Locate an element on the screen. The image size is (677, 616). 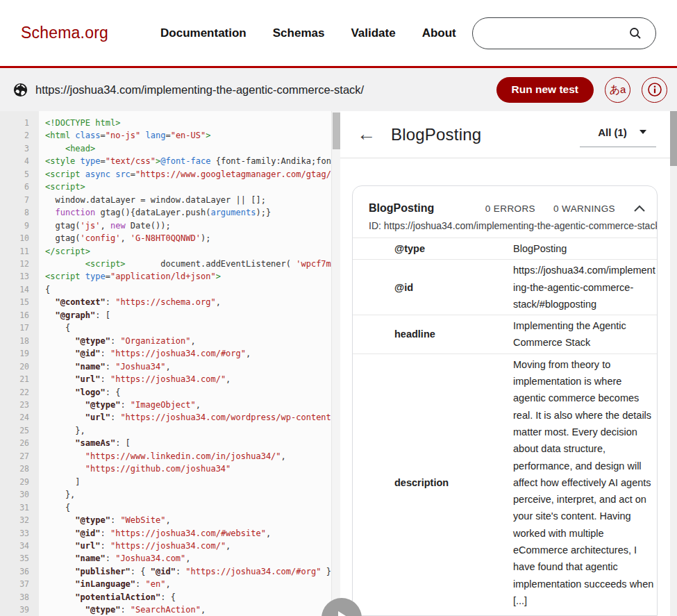
nav-about: About is located at coordinates (439, 33).